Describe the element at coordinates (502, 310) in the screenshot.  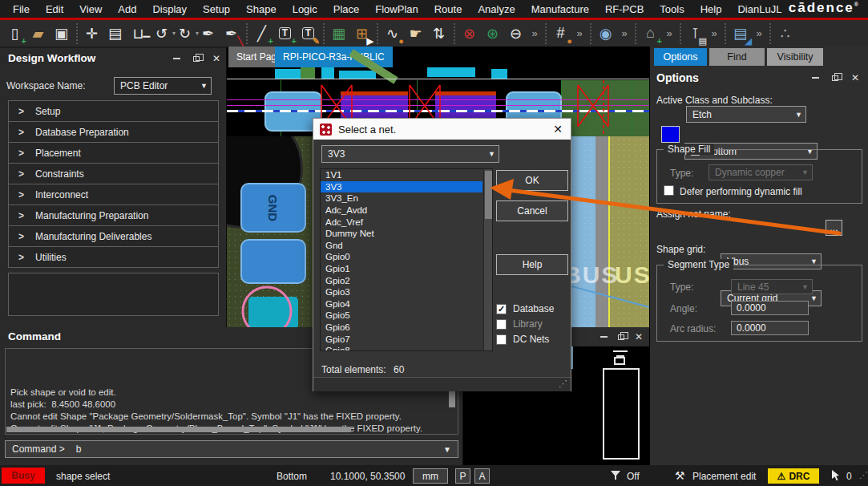
I see `checkbox-box: ✓` at that location.